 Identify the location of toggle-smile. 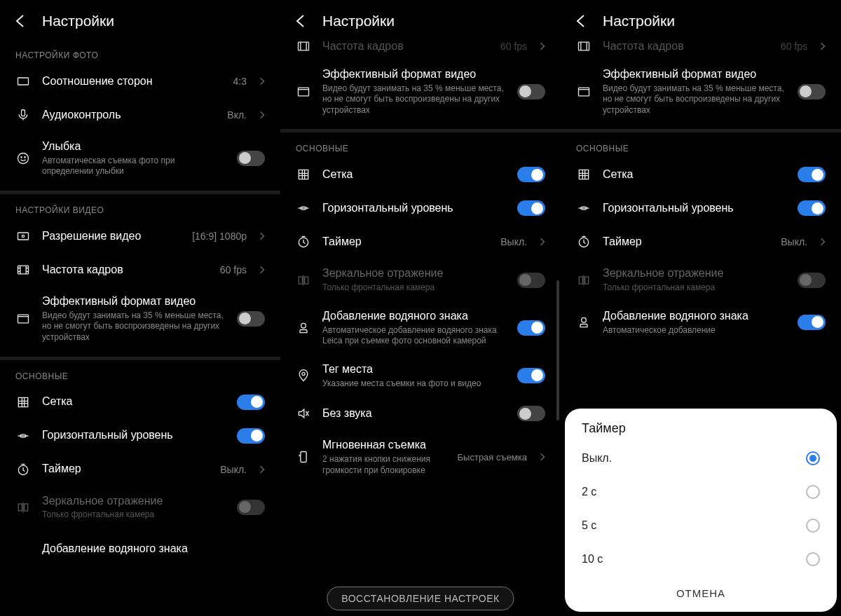
(251, 158).